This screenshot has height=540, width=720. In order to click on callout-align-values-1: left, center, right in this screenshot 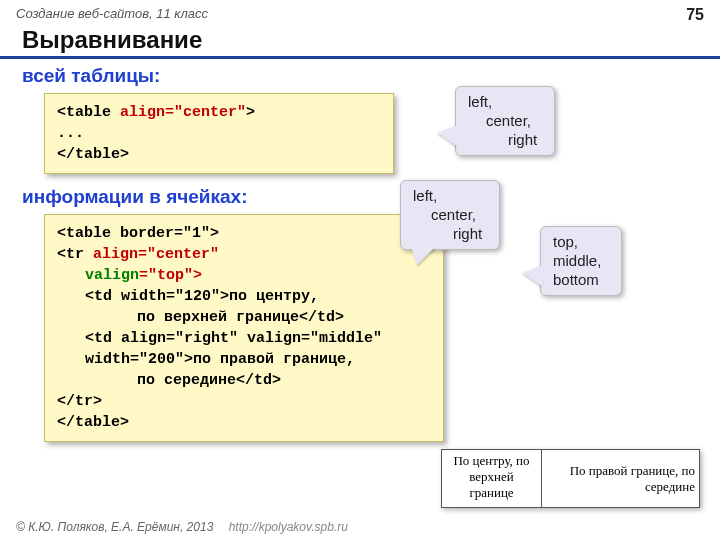, I will do `click(505, 121)`.